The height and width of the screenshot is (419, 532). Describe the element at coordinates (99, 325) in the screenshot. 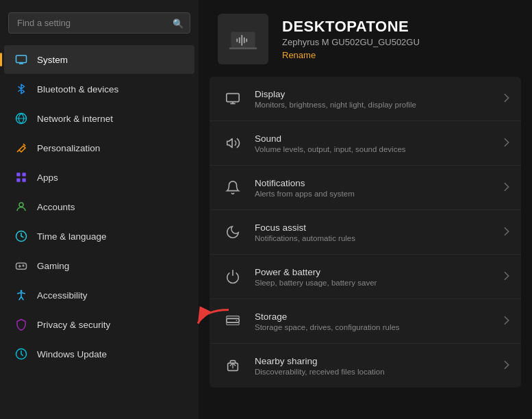

I see `sidebar-item-privacy: Privacy & security` at that location.